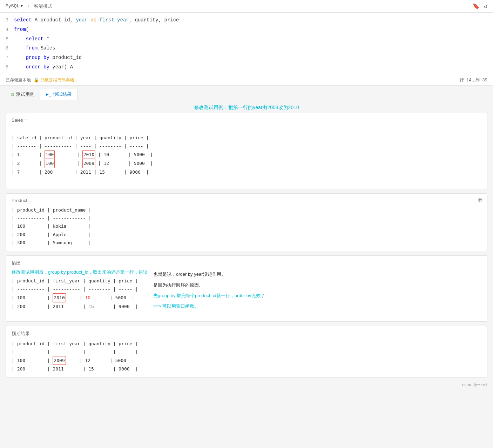 The image size is (493, 448). What do you see at coordinates (246, 291) in the screenshot?
I see `output-row: 修改测试用例后，group by product_id，取出来的还是第一行，错误…` at bounding box center [246, 291].